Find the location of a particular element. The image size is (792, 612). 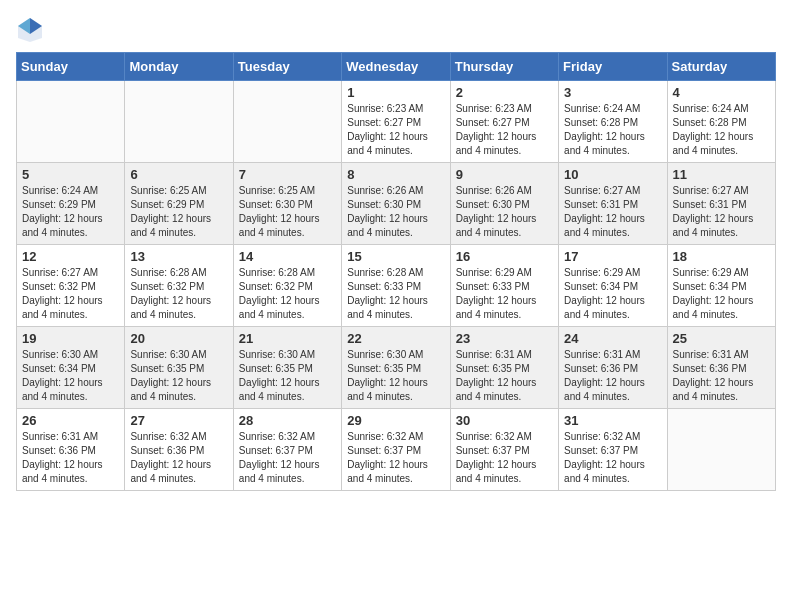

calendar-cell: 10Sunrise: 6:27 AM Sunset: 6:31 PM Dayli… is located at coordinates (613, 204).